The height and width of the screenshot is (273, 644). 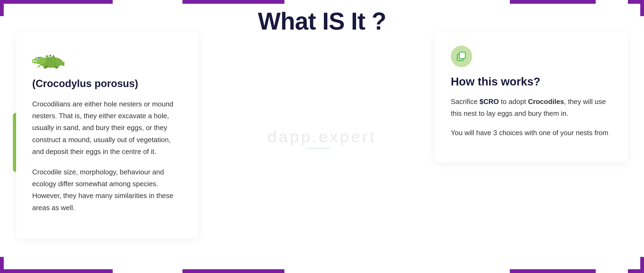 What do you see at coordinates (233, 271) in the screenshot?
I see `bottom-bar-center` at bounding box center [233, 271].